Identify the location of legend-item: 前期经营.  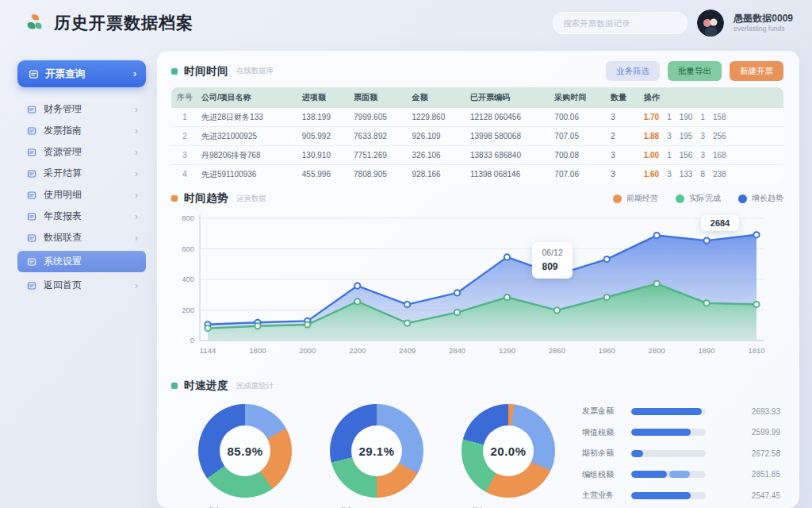
(636, 198).